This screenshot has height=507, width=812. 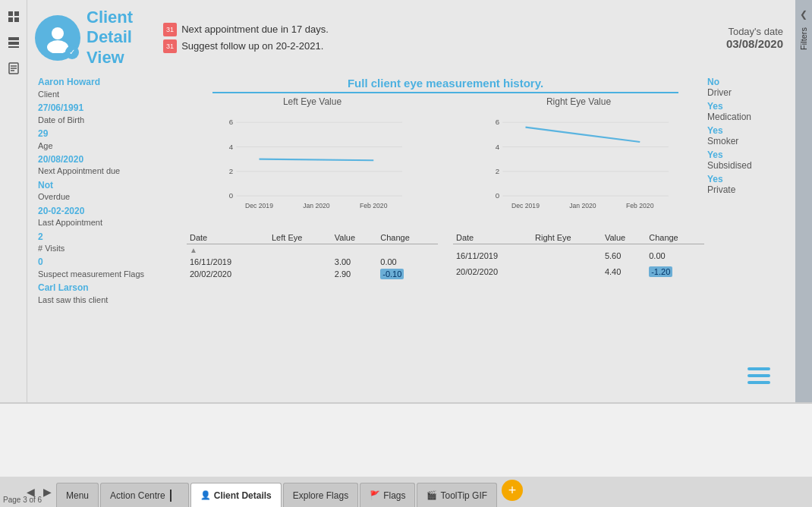 I want to click on medication-label: Medication, so click(x=746, y=117).